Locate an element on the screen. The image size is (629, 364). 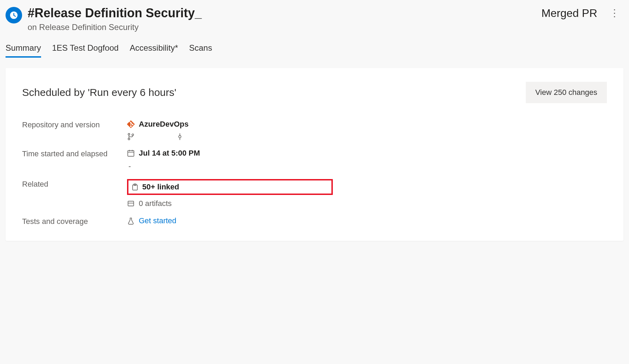
get-started-link: Get started is located at coordinates (157, 221).